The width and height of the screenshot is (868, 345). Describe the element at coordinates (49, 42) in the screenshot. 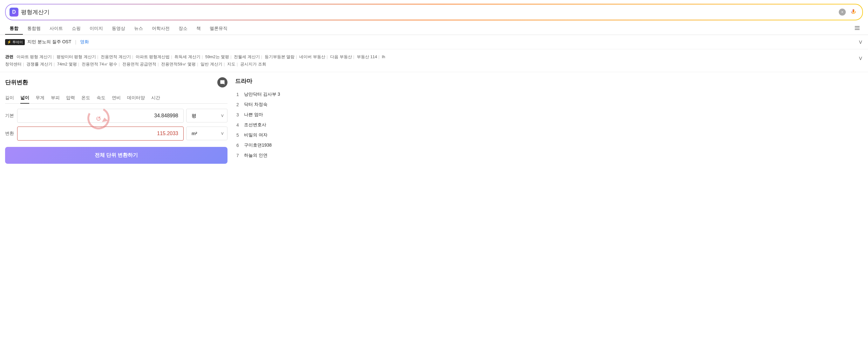

I see `today-text: 지민 분노의 질주 OST` at that location.